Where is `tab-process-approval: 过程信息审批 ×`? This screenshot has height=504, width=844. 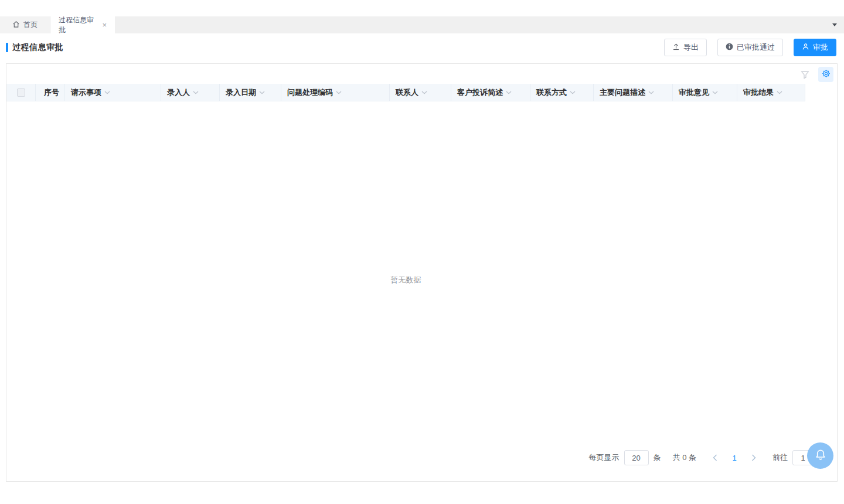 tab-process-approval: 过程信息审批 × is located at coordinates (83, 25).